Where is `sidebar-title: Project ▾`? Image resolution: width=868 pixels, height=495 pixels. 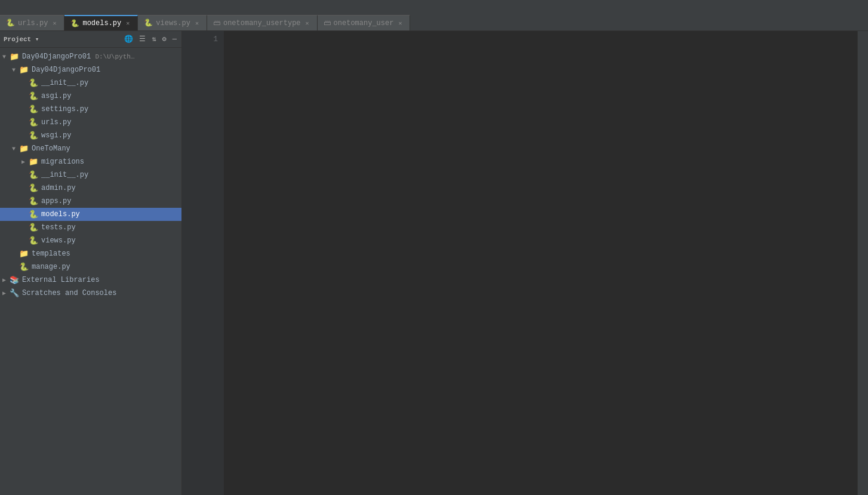 sidebar-title: Project ▾ is located at coordinates (61, 39).